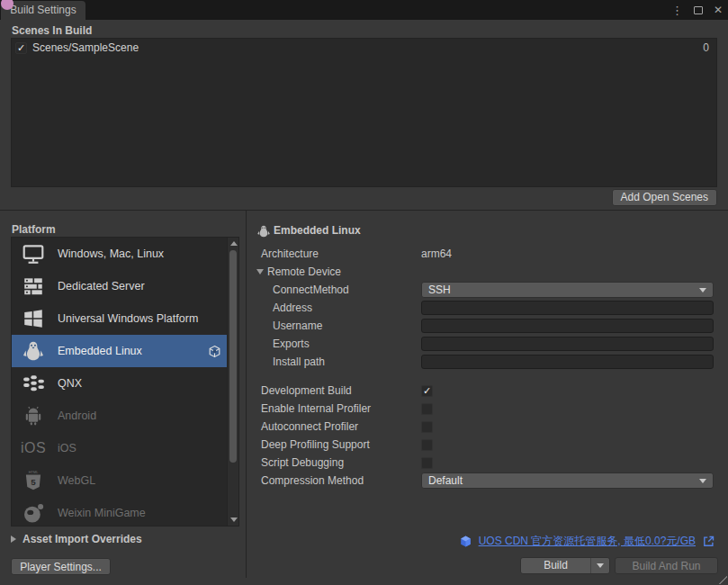  Describe the element at coordinates (33, 482) in the screenshot. I see `svg-text: 5` at that location.